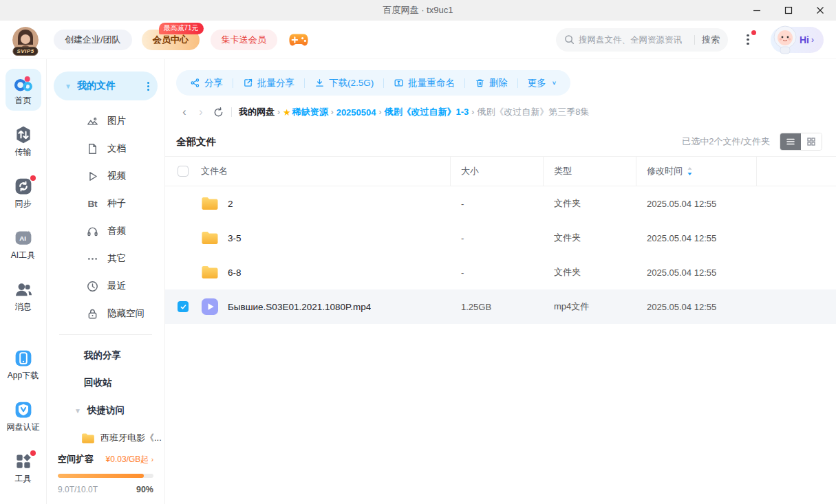  What do you see at coordinates (183, 307) in the screenshot?
I see `row-checkbox` at bounding box center [183, 307].